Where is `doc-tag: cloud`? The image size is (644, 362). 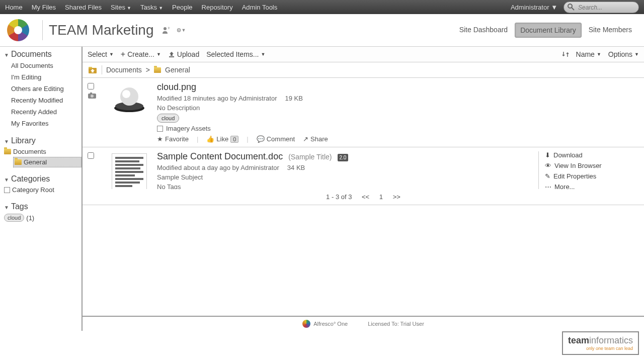
doc-tag: cloud is located at coordinates (168, 118).